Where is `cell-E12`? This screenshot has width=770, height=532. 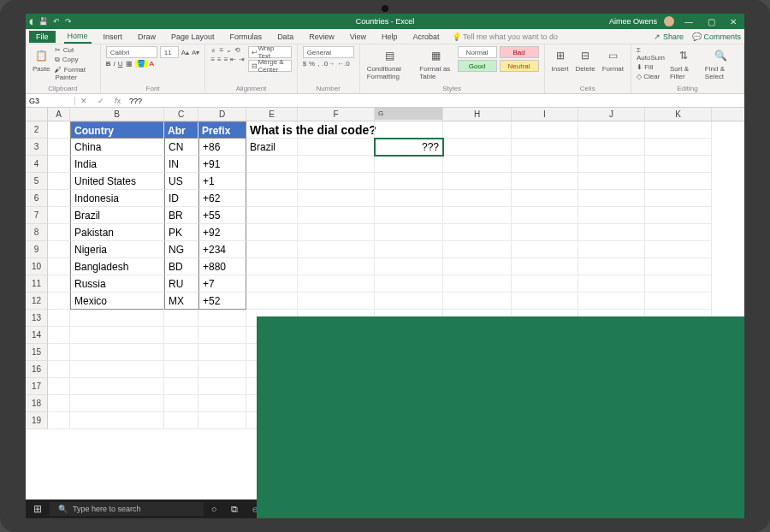
cell-E12 is located at coordinates (272, 301).